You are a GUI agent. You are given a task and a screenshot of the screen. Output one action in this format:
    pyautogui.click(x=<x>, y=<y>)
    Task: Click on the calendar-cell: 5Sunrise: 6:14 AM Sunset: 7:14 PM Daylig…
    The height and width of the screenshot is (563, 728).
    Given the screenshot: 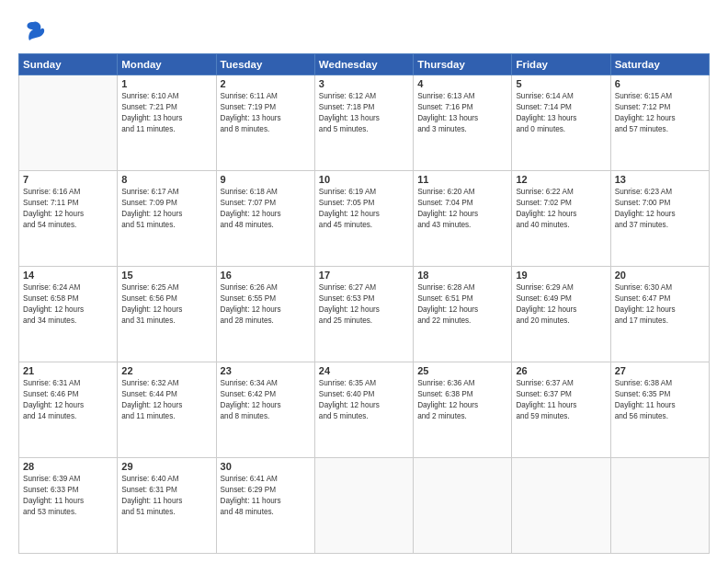 What is the action you would take?
    pyautogui.click(x=561, y=123)
    